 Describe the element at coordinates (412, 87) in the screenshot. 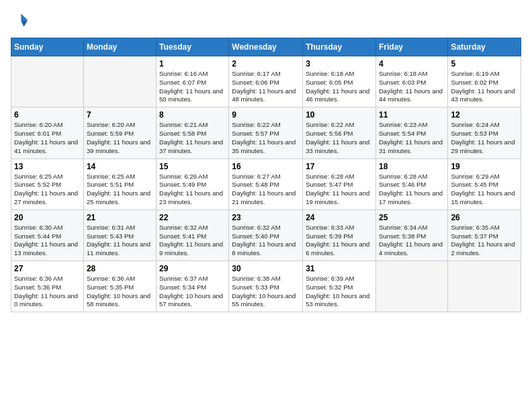

I see `day-info: Sunrise: 6:18 AM Sunset: 6:03 PM Dayligh…` at that location.